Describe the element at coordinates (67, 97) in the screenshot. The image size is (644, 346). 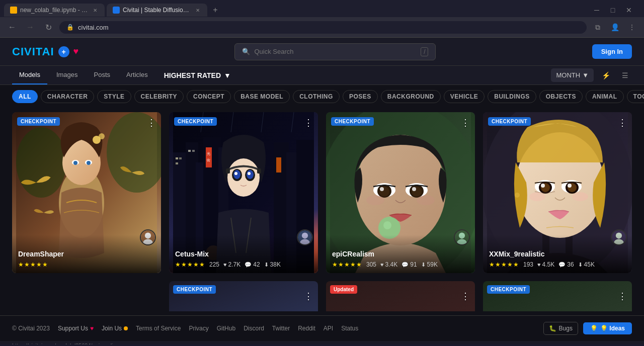
I see `cat-character: CHARACTER` at that location.